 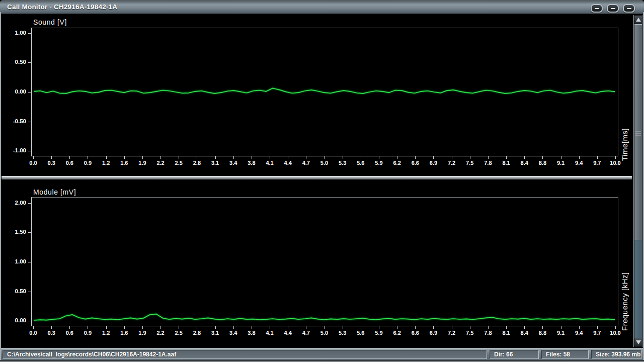 I want to click on scrollbar-fill, so click(x=638, y=290).